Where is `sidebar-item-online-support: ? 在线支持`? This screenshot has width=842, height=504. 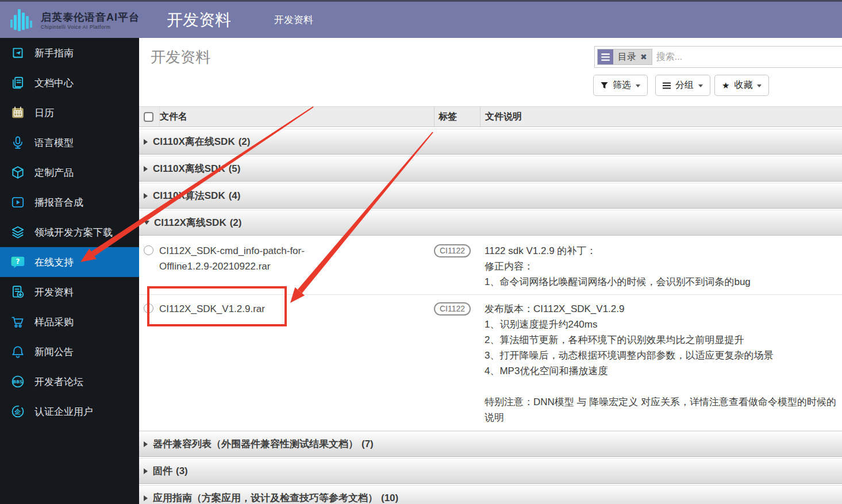
sidebar-item-online-support: ? 在线支持 is located at coordinates (70, 262).